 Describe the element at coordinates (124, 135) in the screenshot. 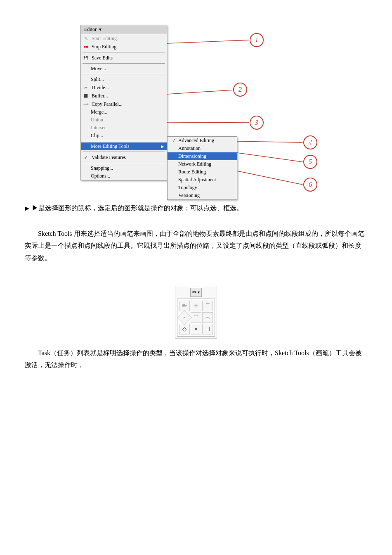

I see `menu-item-clip: Clip...` at that location.